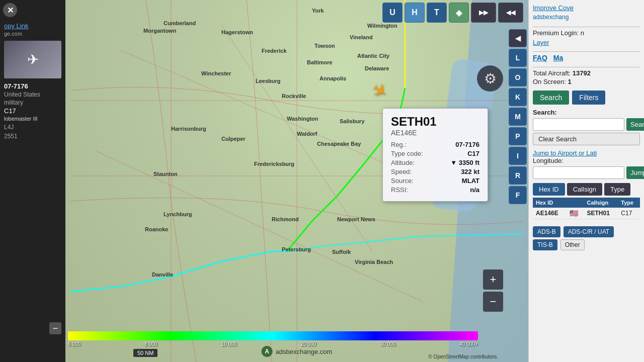 Image resolution: width=644 pixels, height=362 pixels. I want to click on close-button: ✕, so click(10, 10).